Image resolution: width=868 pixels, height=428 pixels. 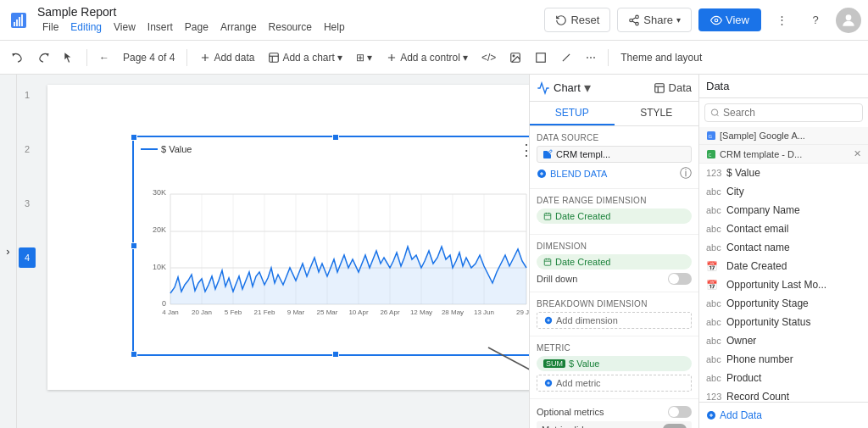 I want to click on handle-bm, so click(x=336, y=354).